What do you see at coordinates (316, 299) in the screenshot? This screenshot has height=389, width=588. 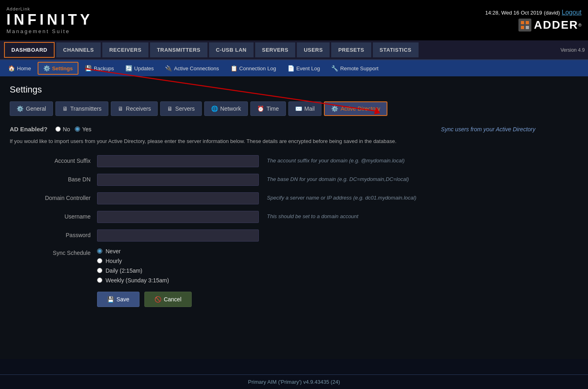 I see `action-buttons: 💾 Save 🚫 Cancel` at bounding box center [316, 299].